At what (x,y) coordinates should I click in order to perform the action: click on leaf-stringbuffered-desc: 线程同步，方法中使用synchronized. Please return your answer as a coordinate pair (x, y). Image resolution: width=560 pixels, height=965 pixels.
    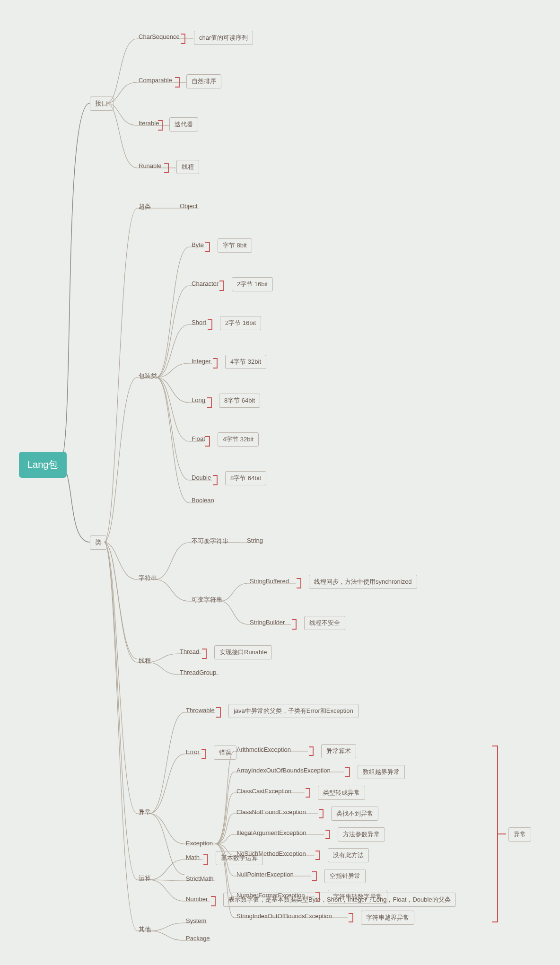
    Looking at the image, I should click on (363, 582).